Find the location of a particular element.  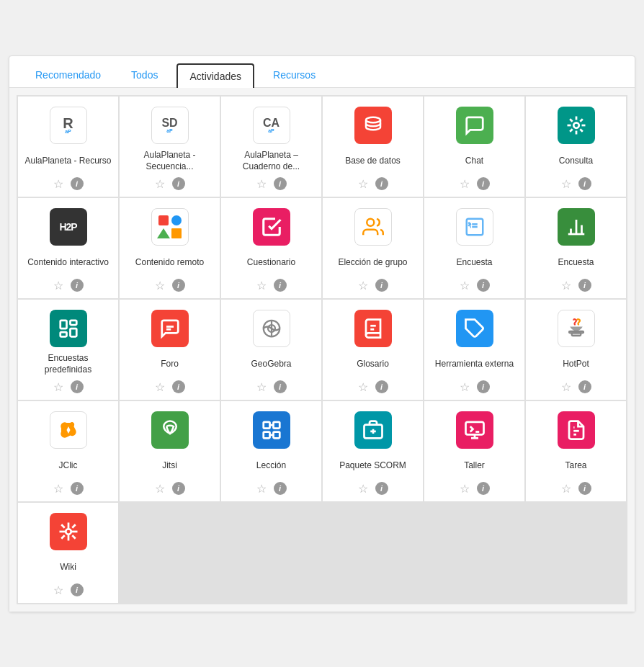

tab-todos: Todos is located at coordinates (144, 75).